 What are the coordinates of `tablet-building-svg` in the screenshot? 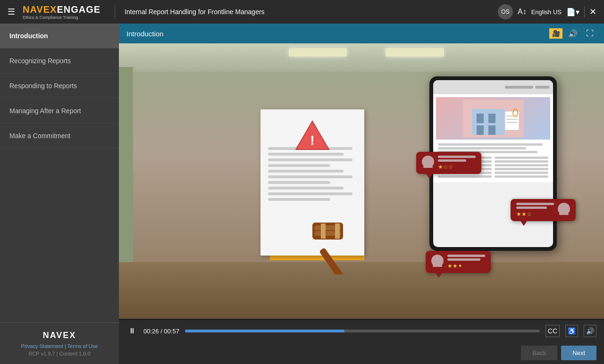 It's located at (493, 118).